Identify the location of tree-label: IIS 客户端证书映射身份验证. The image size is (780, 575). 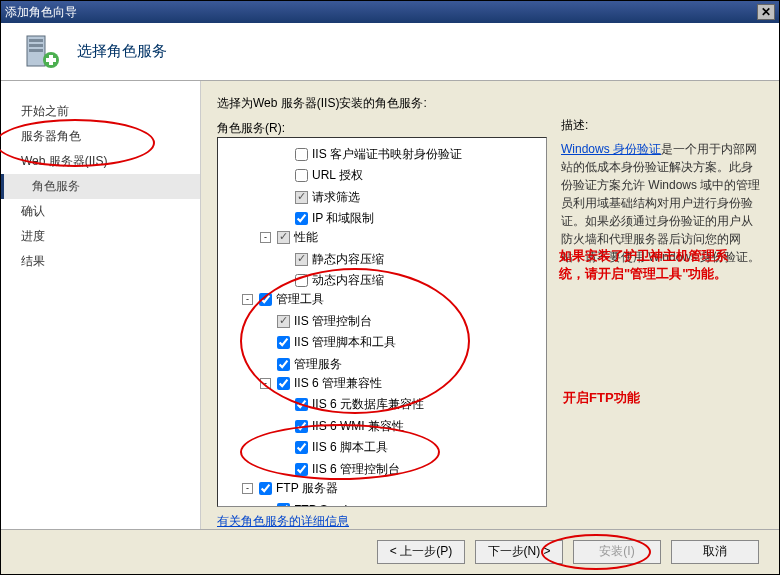
(387, 154).